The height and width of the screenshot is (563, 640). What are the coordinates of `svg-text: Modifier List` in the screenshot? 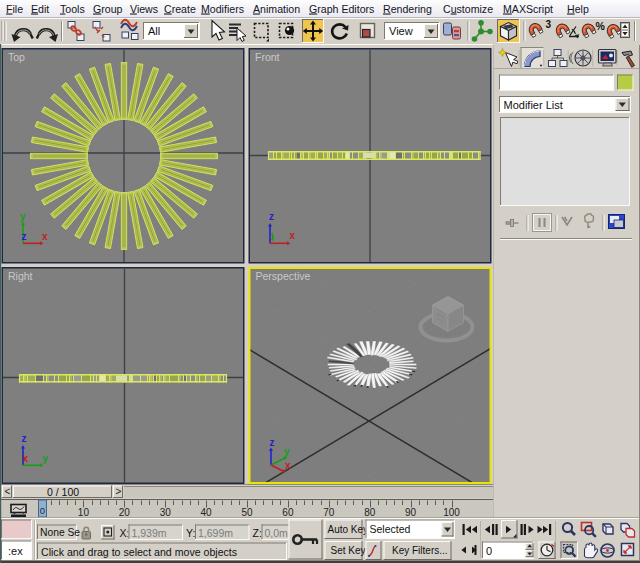 It's located at (534, 105).